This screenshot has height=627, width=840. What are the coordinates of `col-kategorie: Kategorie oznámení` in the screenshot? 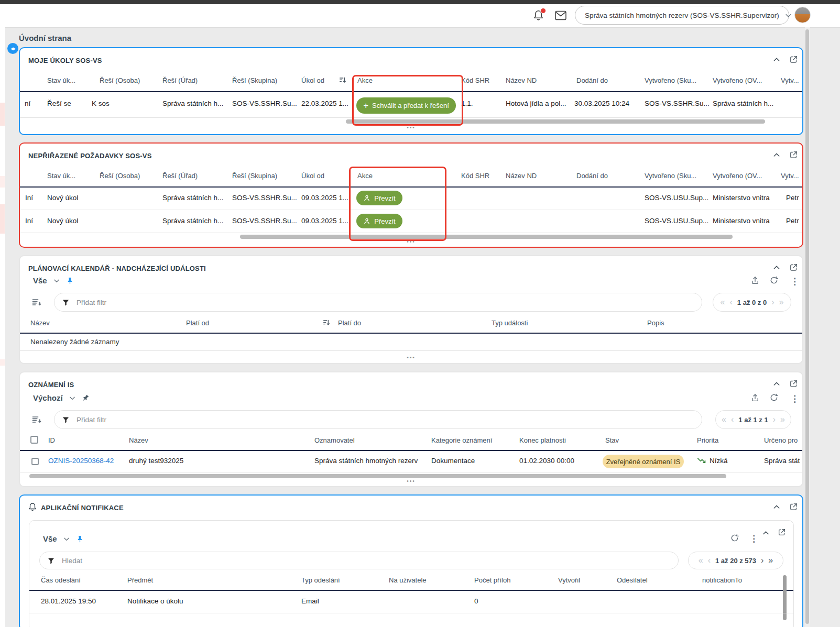 It's located at (462, 440).